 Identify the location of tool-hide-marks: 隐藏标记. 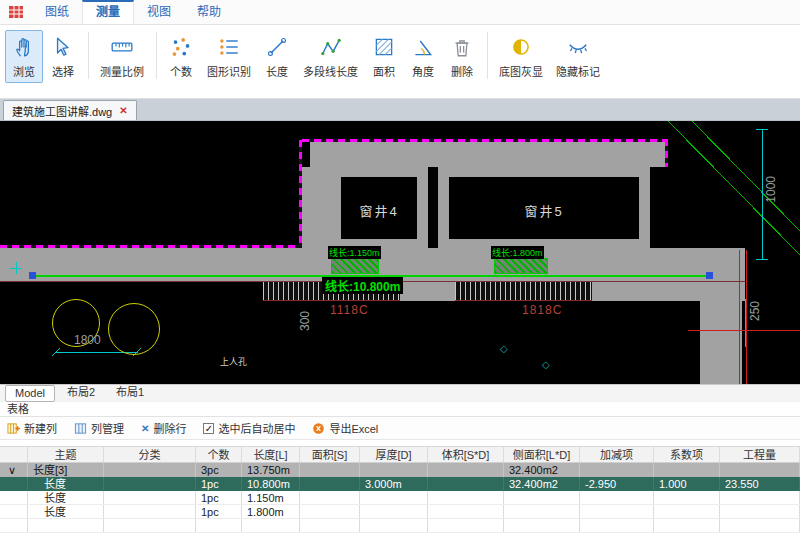
(578, 56).